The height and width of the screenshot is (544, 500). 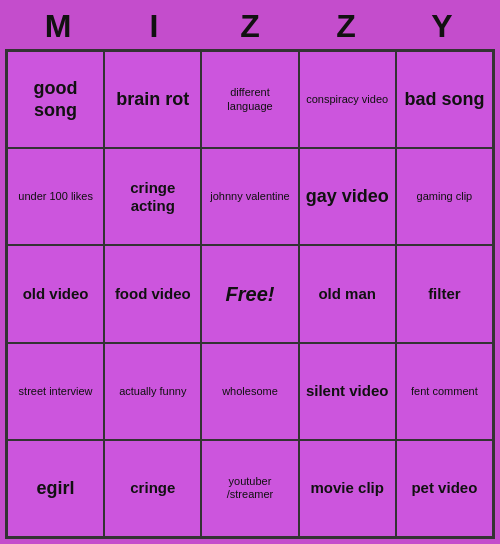 I want to click on bingo-cell: Free!, so click(x=250, y=294).